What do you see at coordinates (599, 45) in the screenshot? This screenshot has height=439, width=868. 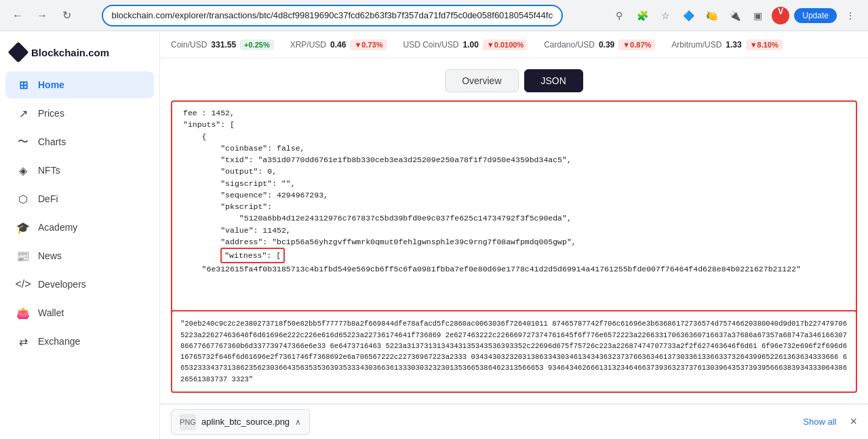 I see `ticker-item-ada: Cardano/USD 0.39 ▼0.87%` at bounding box center [599, 45].